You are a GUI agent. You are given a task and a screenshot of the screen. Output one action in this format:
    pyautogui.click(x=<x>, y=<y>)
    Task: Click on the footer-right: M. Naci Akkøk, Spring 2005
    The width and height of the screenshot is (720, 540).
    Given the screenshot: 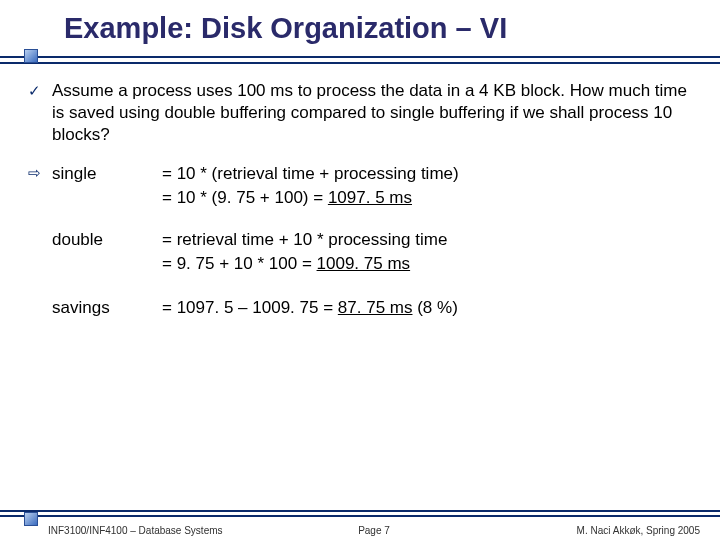 What is the action you would take?
    pyautogui.click(x=592, y=530)
    